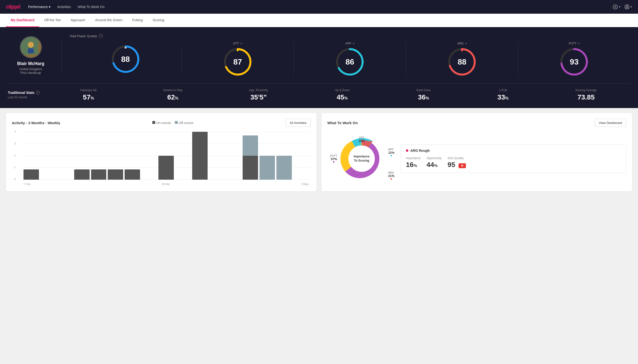 This screenshot has height=364, width=638. Describe the element at coordinates (350, 59) in the screenshot. I see `quality-app: APP ↗ 86` at that location.